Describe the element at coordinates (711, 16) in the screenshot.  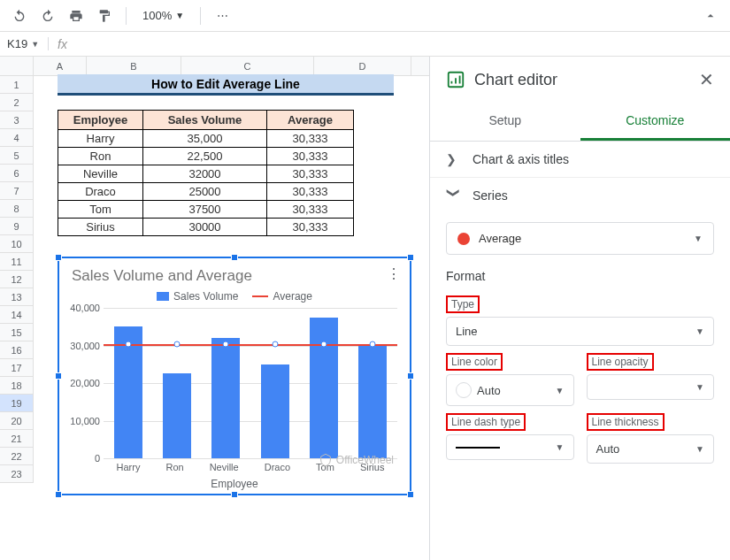
I see `collapse-toolbar-button` at that location.